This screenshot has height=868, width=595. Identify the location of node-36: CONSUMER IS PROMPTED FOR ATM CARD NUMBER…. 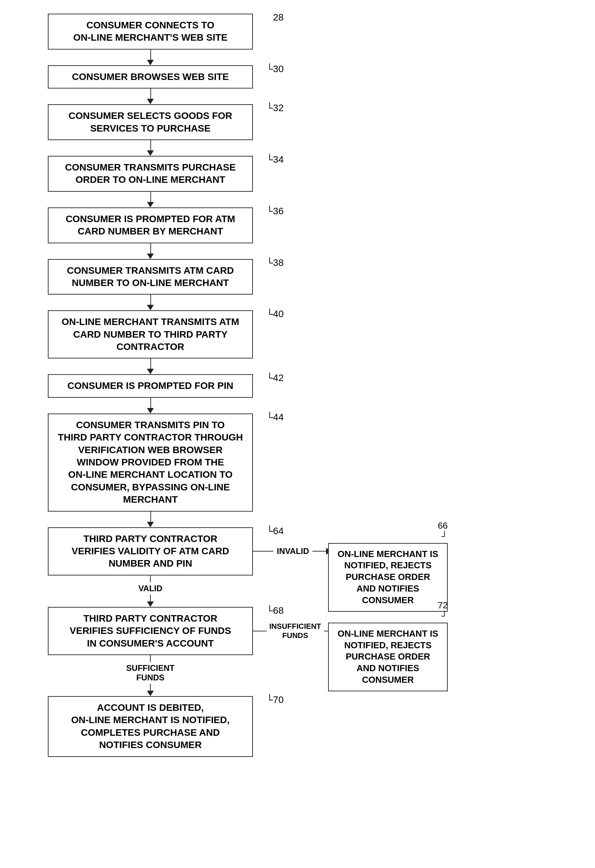
(150, 225).